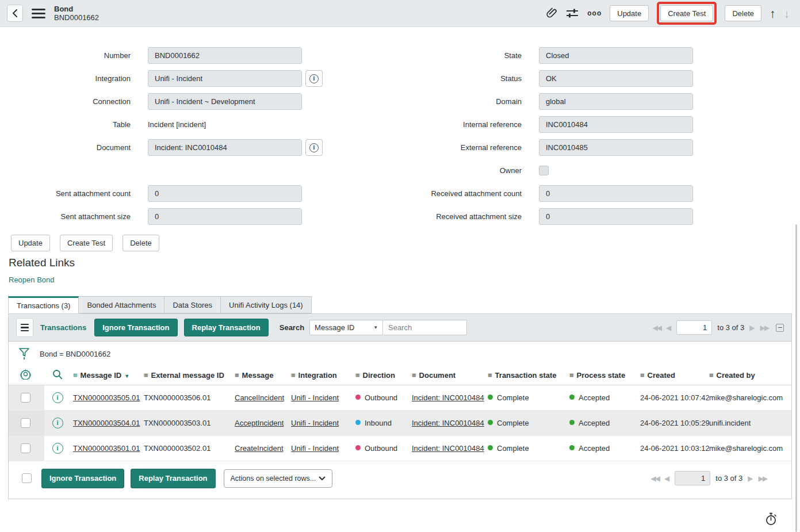  I want to click on column-header-direction: ≡Direction, so click(384, 375).